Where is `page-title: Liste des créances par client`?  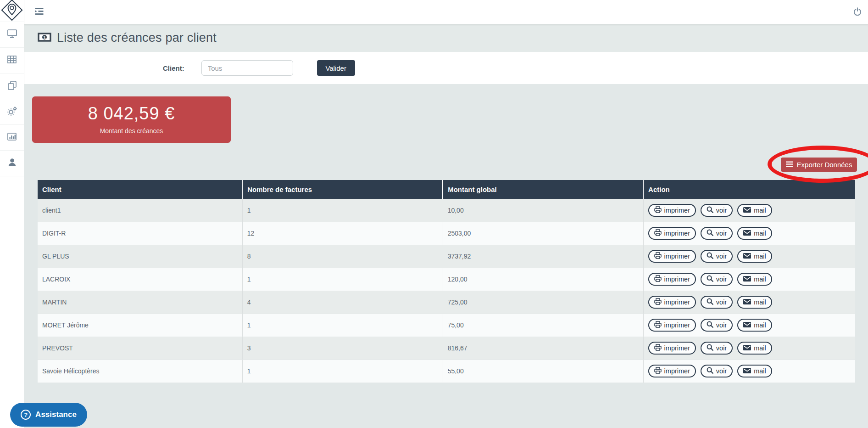 page-title: Liste des créances par client is located at coordinates (137, 38).